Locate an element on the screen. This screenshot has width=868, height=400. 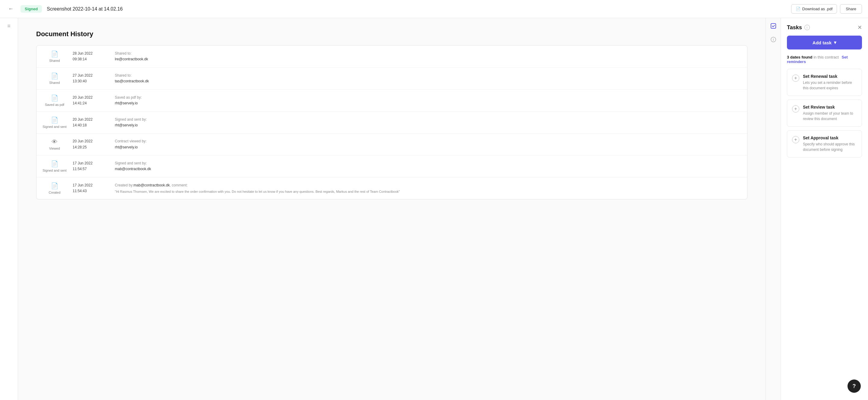
task-description: Specify who should approve this document… is located at coordinates (830, 147).